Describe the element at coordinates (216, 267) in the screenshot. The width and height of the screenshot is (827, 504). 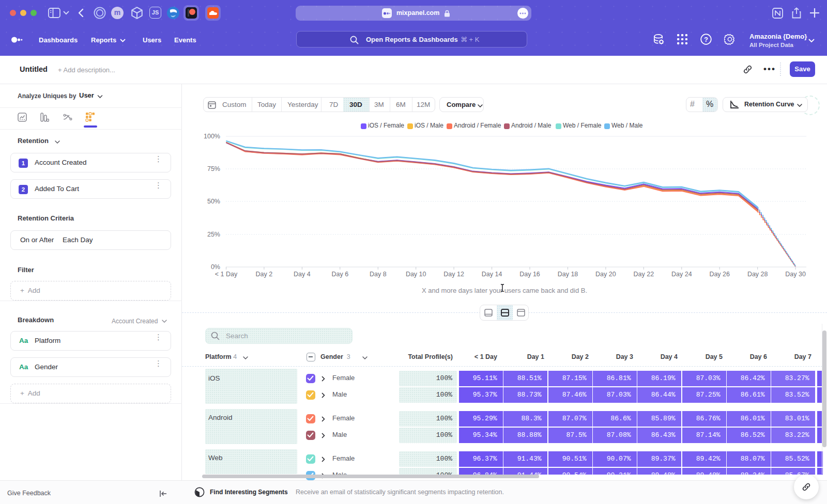
I see `svg-text: 0%` at that location.